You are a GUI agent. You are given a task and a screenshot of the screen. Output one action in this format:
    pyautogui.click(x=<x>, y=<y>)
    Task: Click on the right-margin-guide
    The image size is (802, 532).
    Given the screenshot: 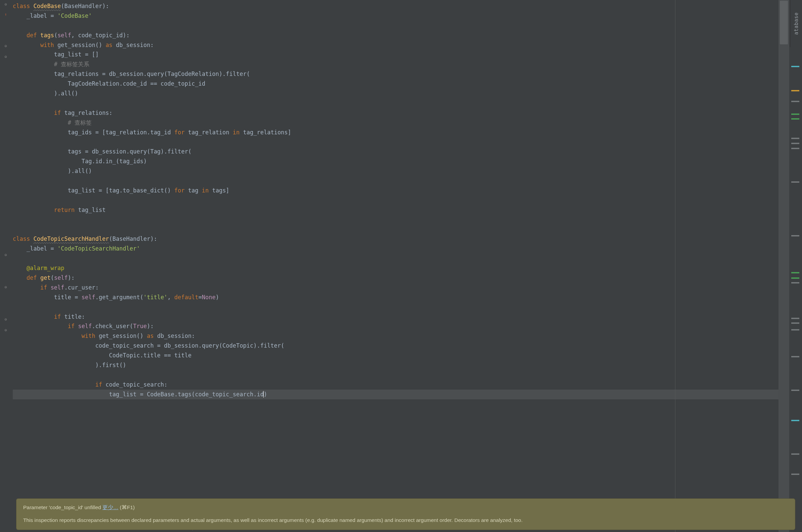 What is the action you would take?
    pyautogui.click(x=675, y=266)
    